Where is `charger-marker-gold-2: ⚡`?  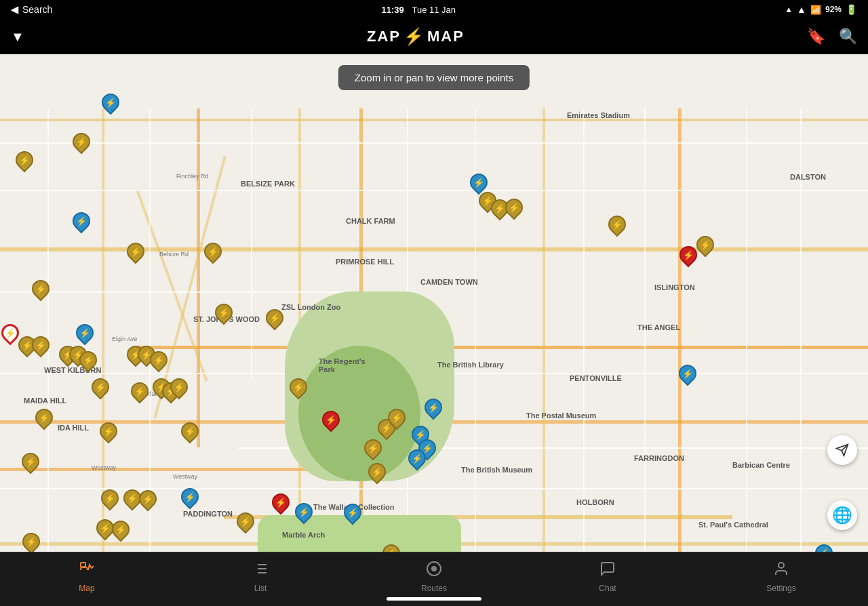 charger-marker-gold-2: ⚡ is located at coordinates (24, 162).